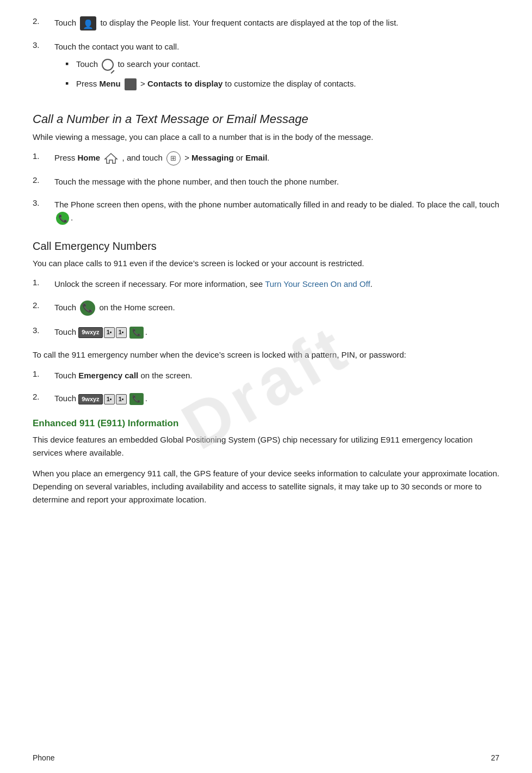  What do you see at coordinates (44, 758) in the screenshot?
I see `footer-left: Phone` at bounding box center [44, 758].